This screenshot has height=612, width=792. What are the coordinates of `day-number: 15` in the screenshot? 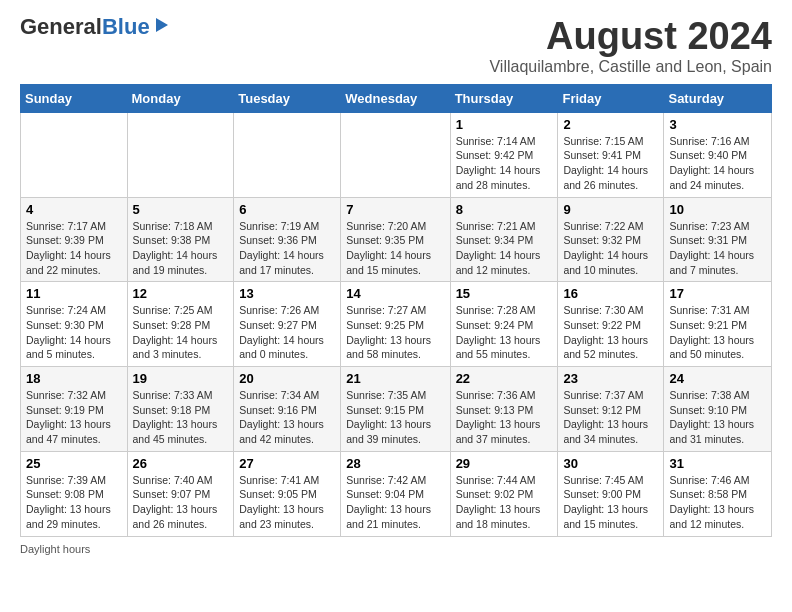 It's located at (504, 294).